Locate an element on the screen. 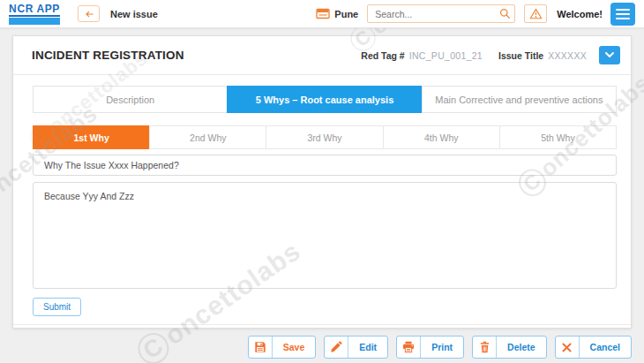 The width and height of the screenshot is (644, 363). app-header: NCR APP New issue Pune Welcome! is located at coordinates (322, 14).